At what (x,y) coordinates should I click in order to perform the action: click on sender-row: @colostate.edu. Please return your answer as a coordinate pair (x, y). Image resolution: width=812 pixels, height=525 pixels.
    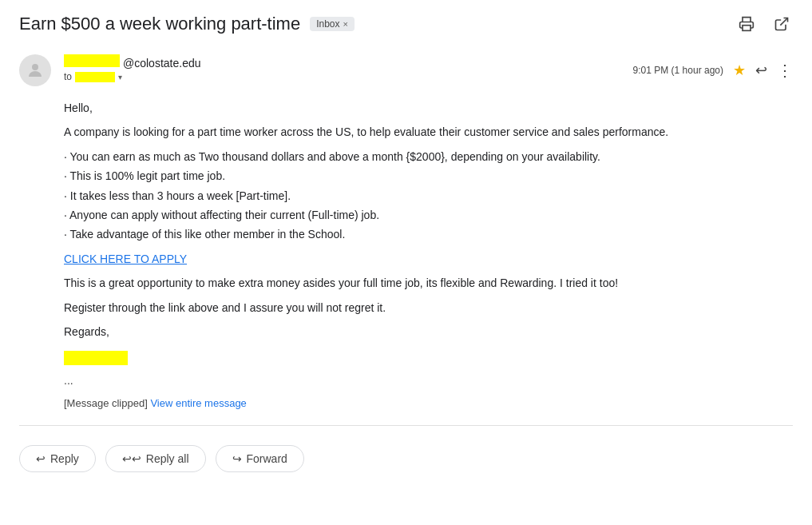
    Looking at the image, I should click on (342, 62).